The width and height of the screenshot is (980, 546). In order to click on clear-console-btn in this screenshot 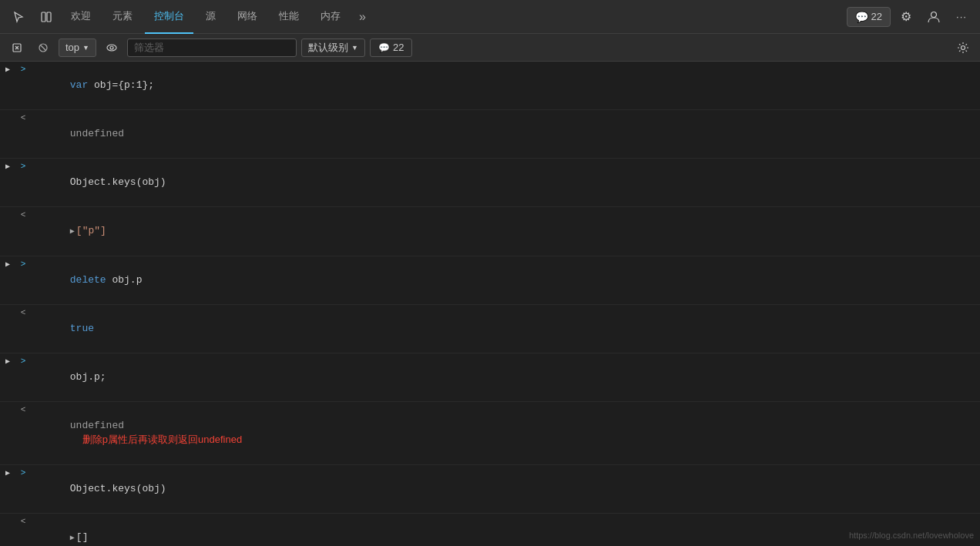, I will do `click(17, 48)`.